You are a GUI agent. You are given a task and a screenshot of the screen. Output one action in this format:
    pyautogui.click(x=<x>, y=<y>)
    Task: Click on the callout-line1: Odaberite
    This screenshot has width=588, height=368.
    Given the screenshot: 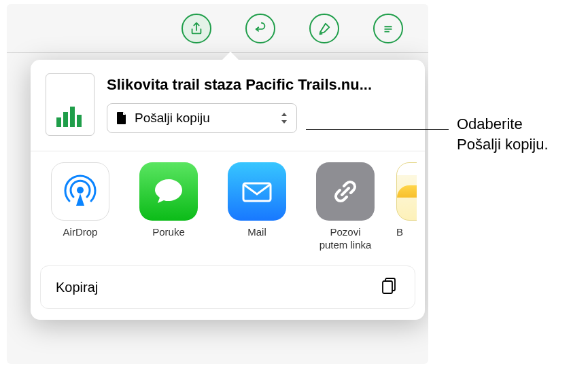 What is the action you would take?
    pyautogui.click(x=489, y=124)
    